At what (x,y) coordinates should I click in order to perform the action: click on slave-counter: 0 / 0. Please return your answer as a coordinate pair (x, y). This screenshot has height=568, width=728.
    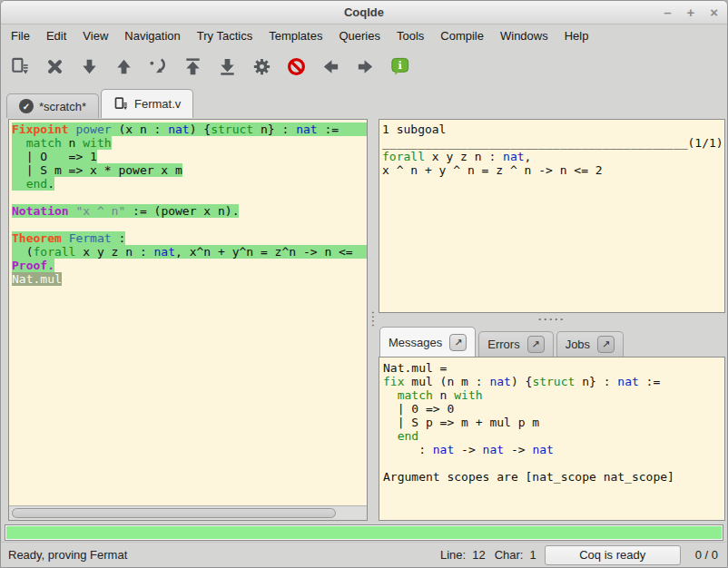
    Looking at the image, I should click on (706, 555).